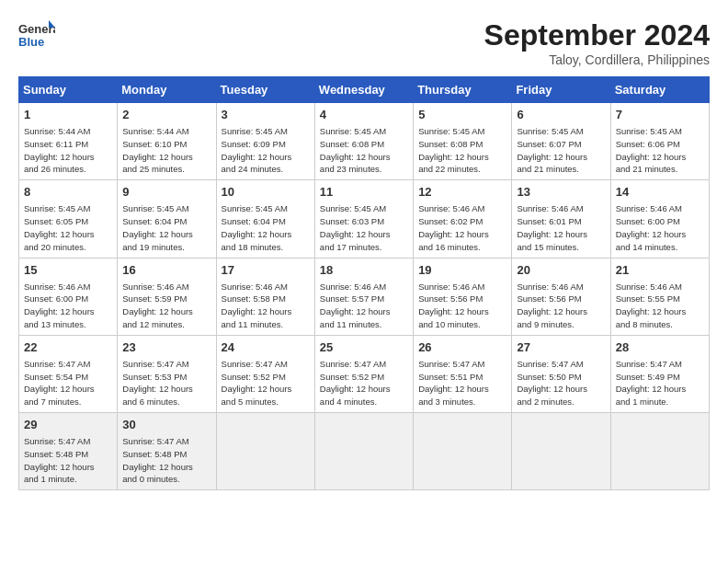 The height and width of the screenshot is (563, 728). I want to click on day-detail: Sunrise: 5:46 AM Sunset: 5:57 PM Dayligh…, so click(364, 305).